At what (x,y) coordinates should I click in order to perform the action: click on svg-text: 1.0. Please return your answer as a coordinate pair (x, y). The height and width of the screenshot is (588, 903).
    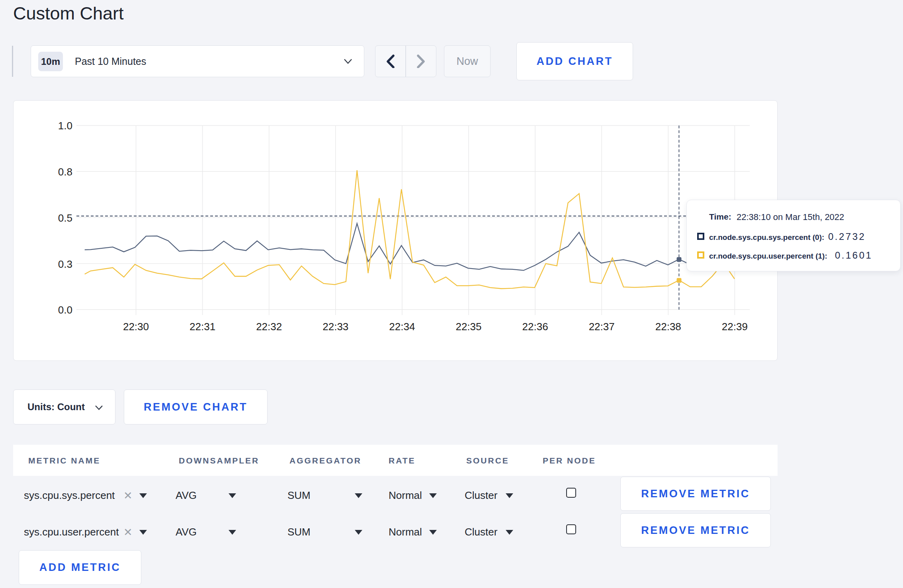
    Looking at the image, I should click on (65, 126).